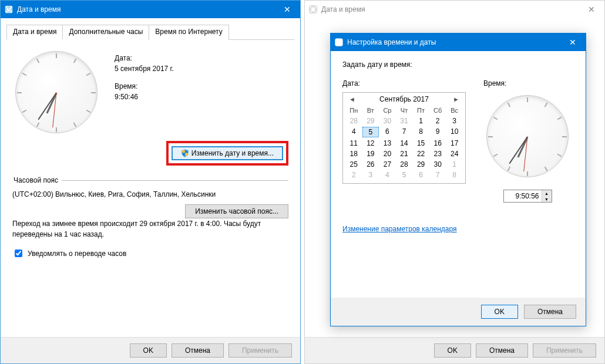  What do you see at coordinates (404, 121) in the screenshot?
I see `calendar-day: 31` at bounding box center [404, 121].